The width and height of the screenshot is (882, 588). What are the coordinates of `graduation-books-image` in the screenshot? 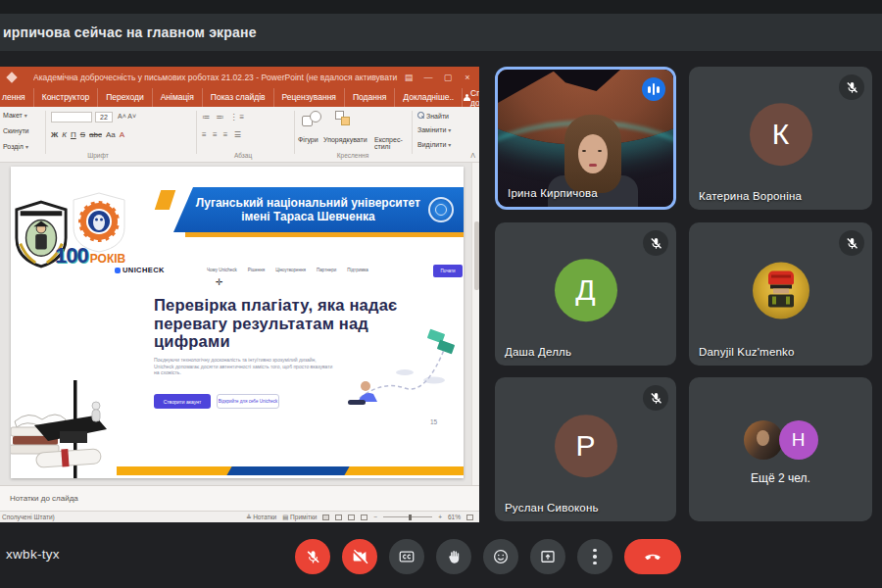 It's located at (66, 429).